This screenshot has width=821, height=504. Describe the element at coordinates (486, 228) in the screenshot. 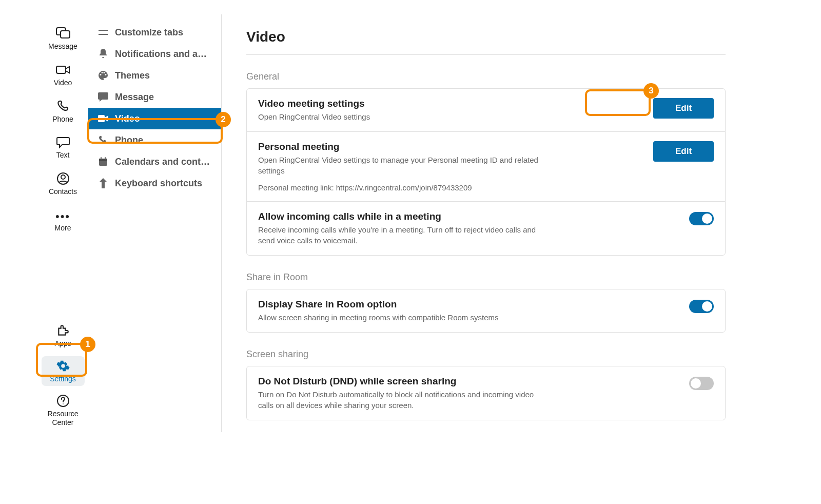

I see `row-allow-incoming-calls: Allow incoming calls while in a meeting …` at that location.